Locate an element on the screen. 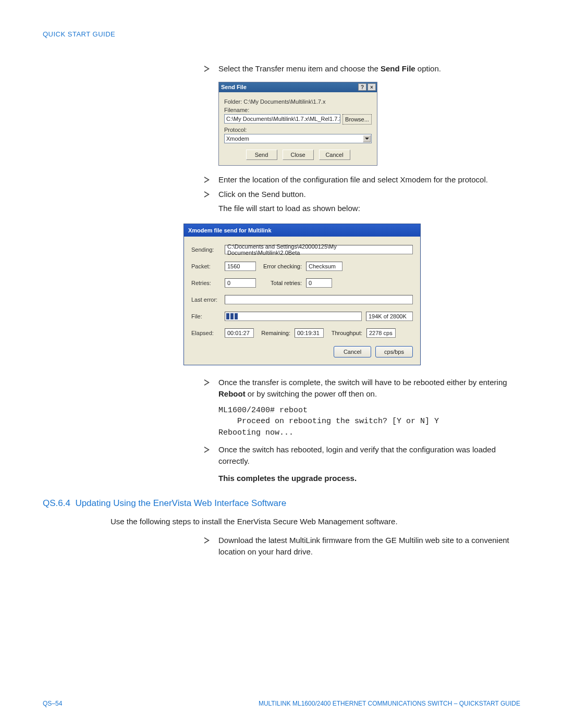 Image resolution: width=563 pixels, height=728 pixels. text-bold: Reboot is located at coordinates (232, 394).